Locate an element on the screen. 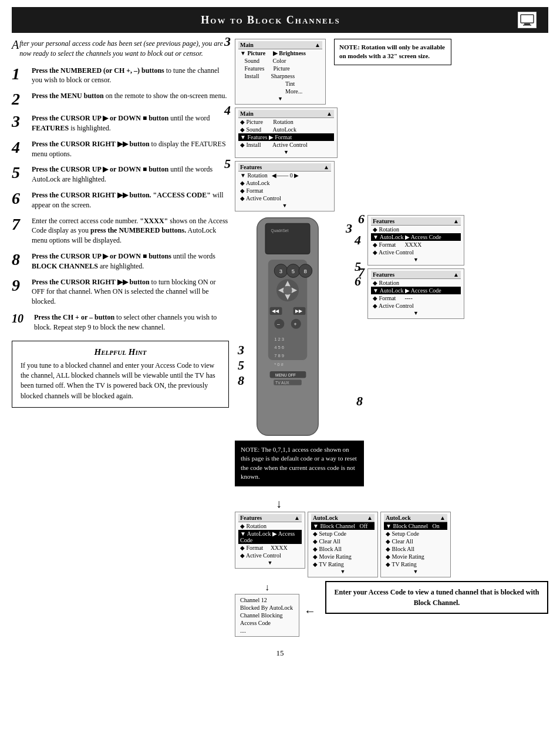 This screenshot has width=560, height=729. access-code-box: Enter your Access Code to view a tuned c… is located at coordinates (437, 597).